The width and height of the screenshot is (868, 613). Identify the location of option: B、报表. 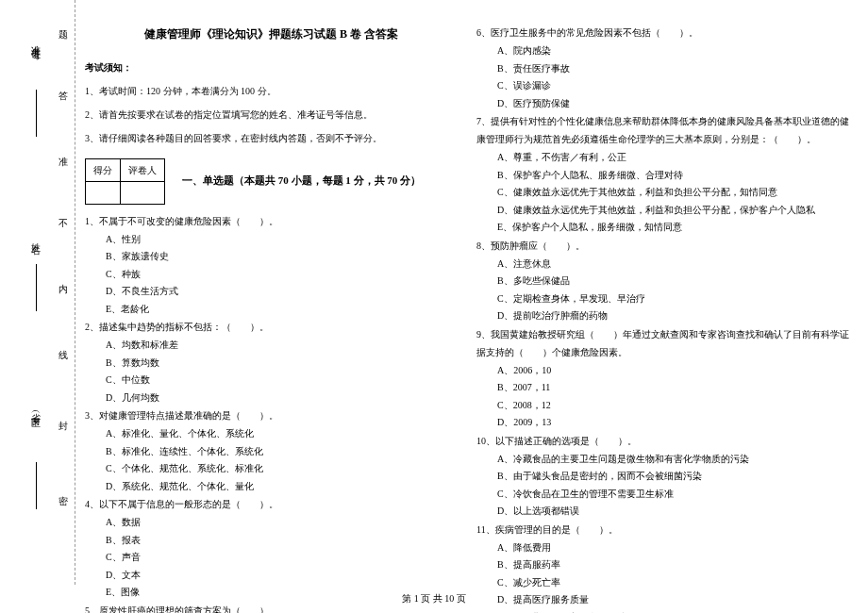
(272, 541).